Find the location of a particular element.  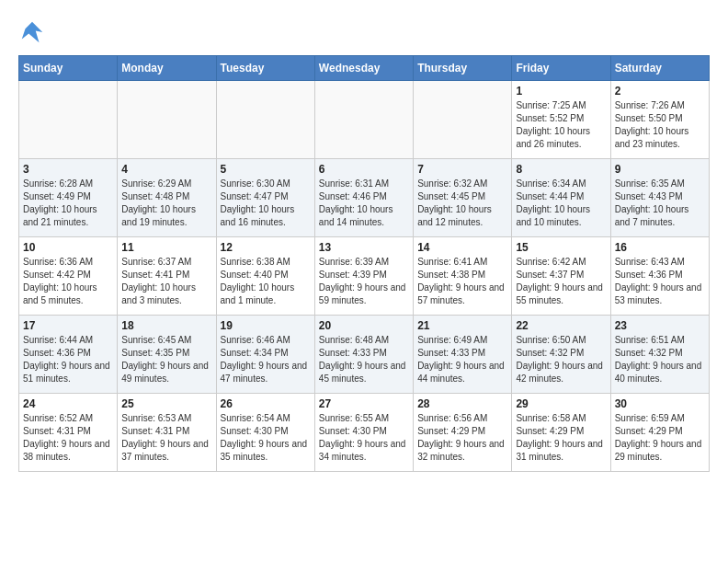

day-number: 19 is located at coordinates (266, 326).